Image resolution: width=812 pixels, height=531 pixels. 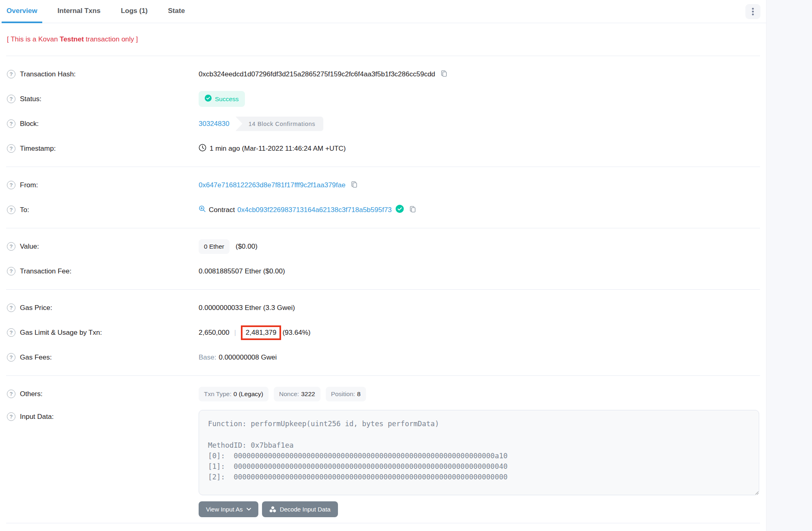 I want to click on transaction-fee-row: ? Transaction Fee: 0.0081885507 Ether ($…, so click(x=383, y=271).